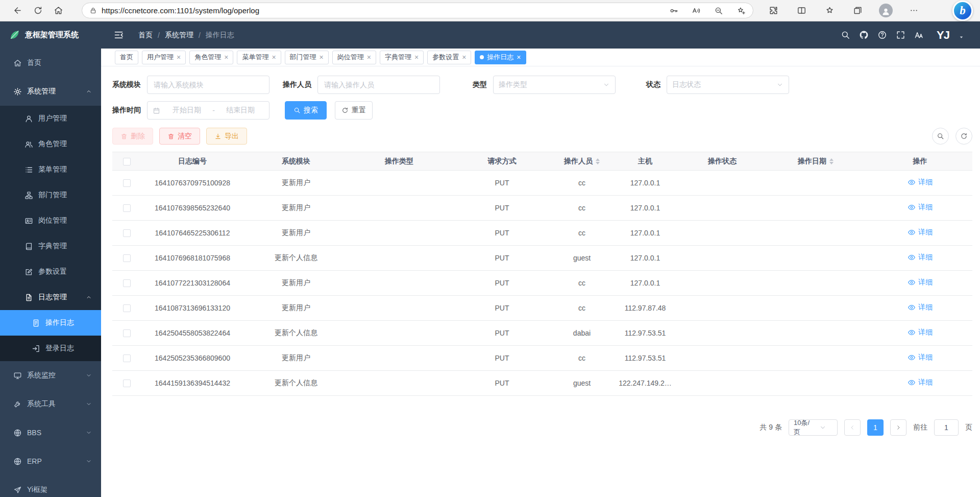  Describe the element at coordinates (741, 11) in the screenshot. I see `add-favorite-icon` at that location.